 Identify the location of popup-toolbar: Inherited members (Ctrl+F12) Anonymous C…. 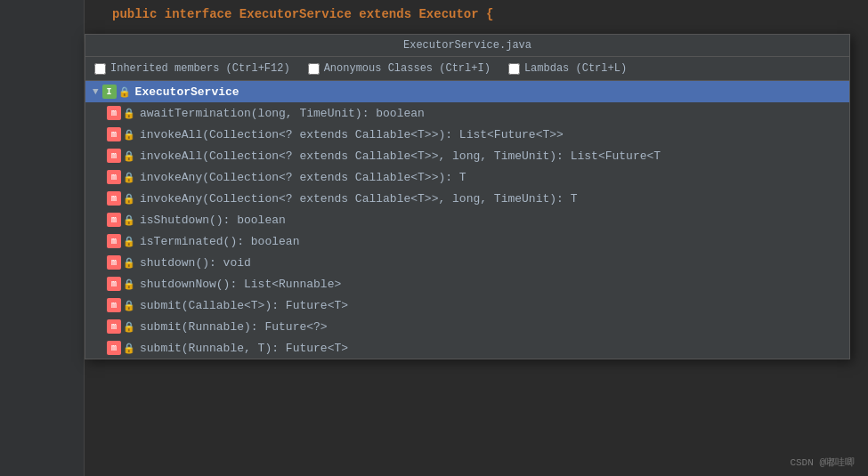
(467, 69).